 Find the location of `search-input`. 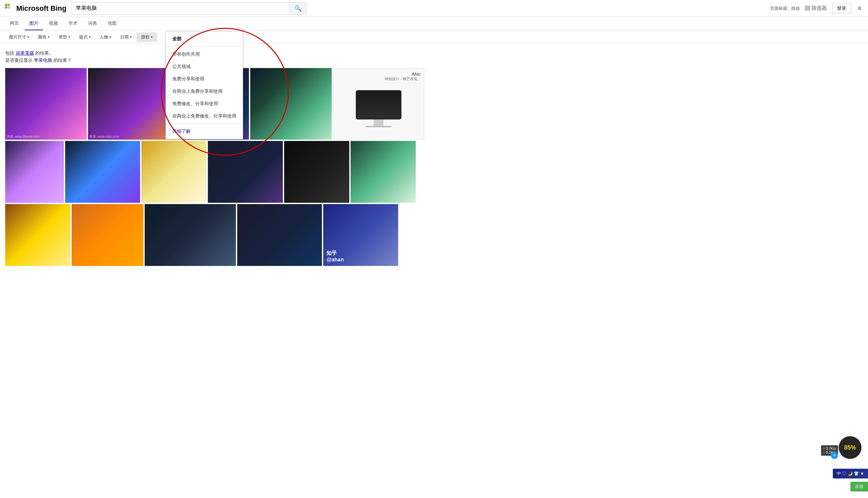

search-input is located at coordinates (181, 9).